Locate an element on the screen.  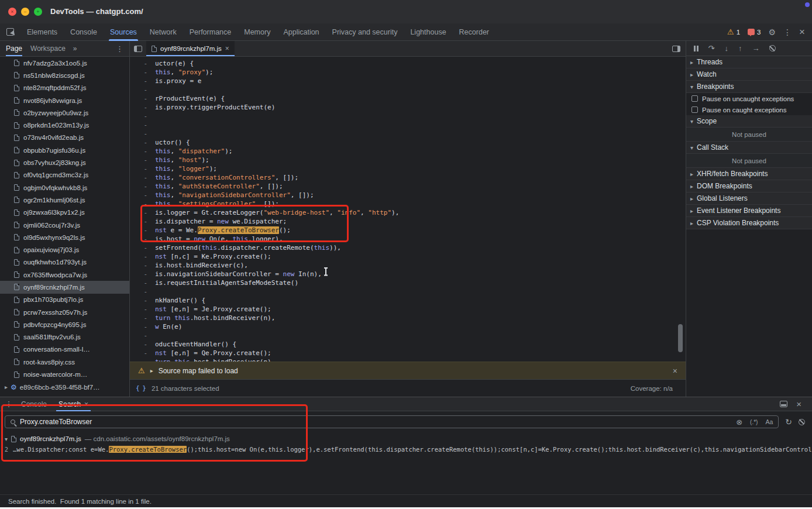
tab-application: Application is located at coordinates (301, 32).